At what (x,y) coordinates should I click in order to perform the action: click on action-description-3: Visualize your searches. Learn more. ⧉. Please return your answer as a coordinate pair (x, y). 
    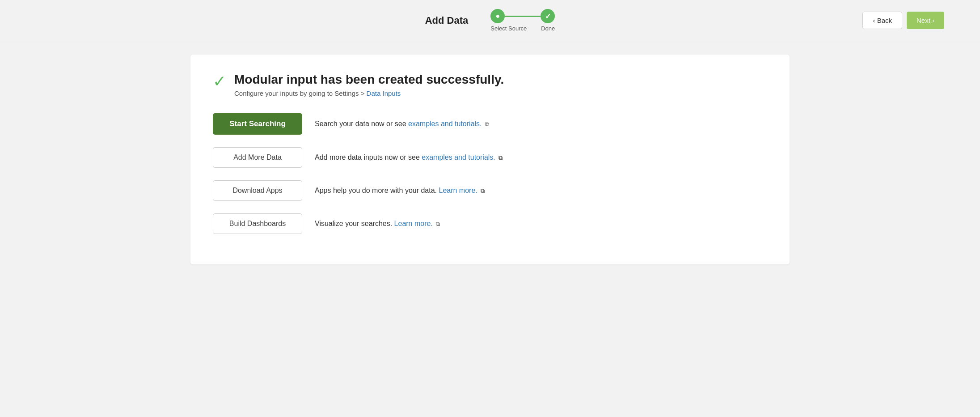
    Looking at the image, I should click on (377, 224).